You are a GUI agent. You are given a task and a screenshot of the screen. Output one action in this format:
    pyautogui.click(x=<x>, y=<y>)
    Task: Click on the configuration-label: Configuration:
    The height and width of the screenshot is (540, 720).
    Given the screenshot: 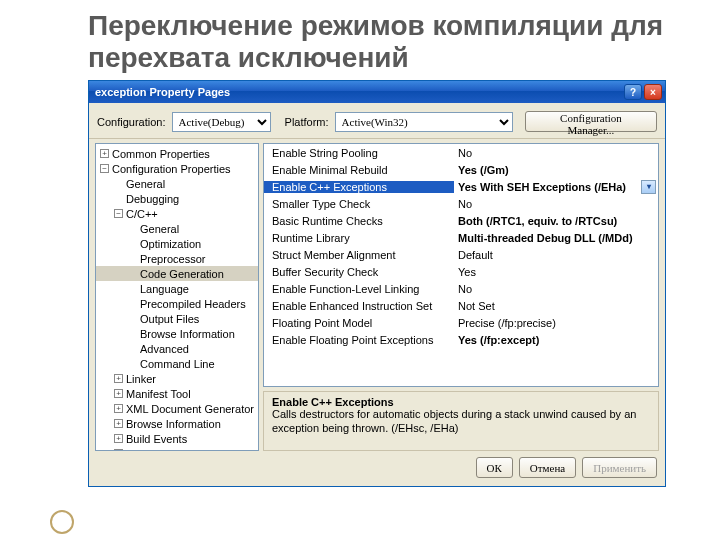 What is the action you would take?
    pyautogui.click(x=132, y=122)
    